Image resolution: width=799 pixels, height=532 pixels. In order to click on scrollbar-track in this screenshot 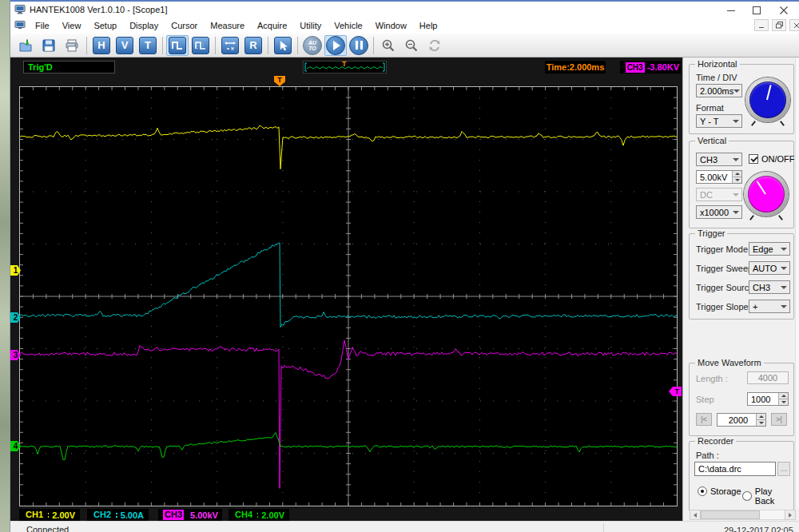, I will do `click(743, 514)`.